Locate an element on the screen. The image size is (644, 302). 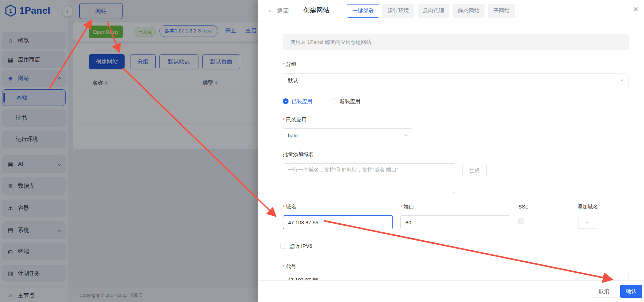
tab-reverse-proxy: 反向代理 is located at coordinates (433, 11).